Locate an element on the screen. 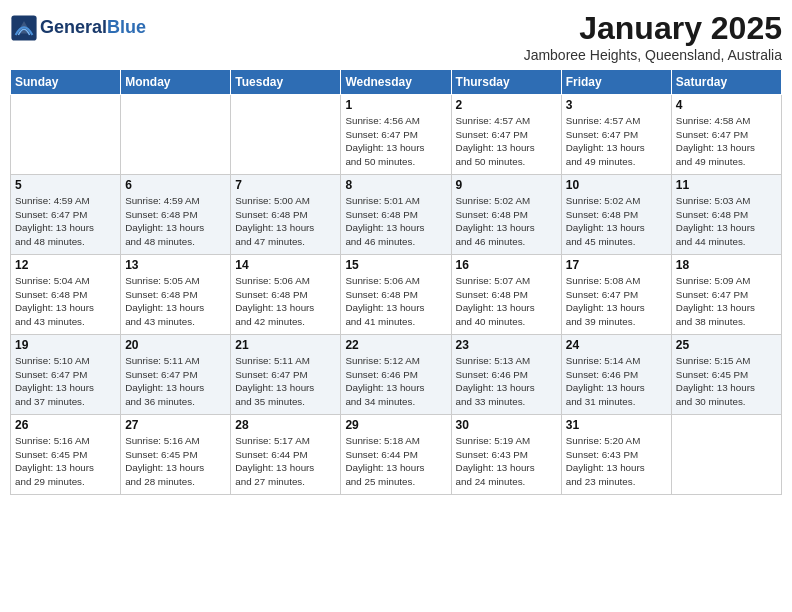 The image size is (792, 612). calendar-cell: 12Sunrise: 5:04 AM Sunset: 6:48 PM Dayli… is located at coordinates (66, 295).